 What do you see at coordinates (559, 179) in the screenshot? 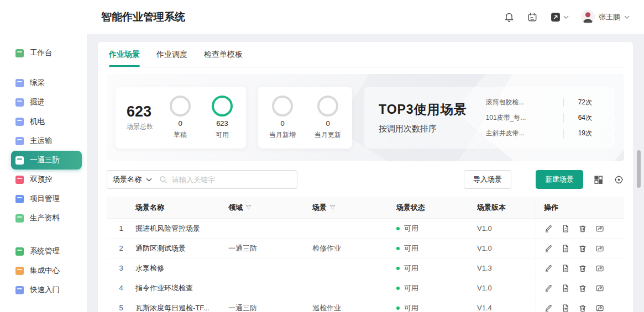
I see `create-scenario-button: 新建场景` at bounding box center [559, 179].